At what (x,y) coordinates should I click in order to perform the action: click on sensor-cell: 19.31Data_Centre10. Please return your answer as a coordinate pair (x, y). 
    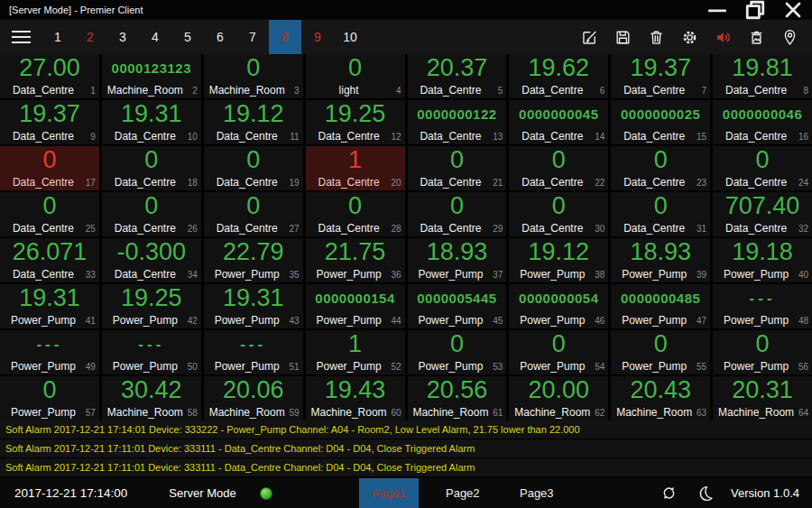
    Looking at the image, I should click on (152, 123).